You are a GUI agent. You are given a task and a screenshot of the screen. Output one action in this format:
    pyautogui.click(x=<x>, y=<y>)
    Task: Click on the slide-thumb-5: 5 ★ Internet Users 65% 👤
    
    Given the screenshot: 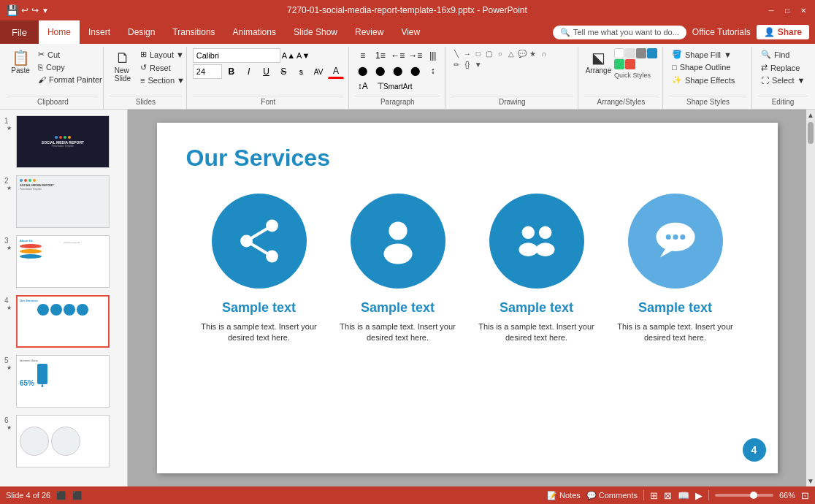 What is the action you would take?
    pyautogui.click(x=64, y=381)
    